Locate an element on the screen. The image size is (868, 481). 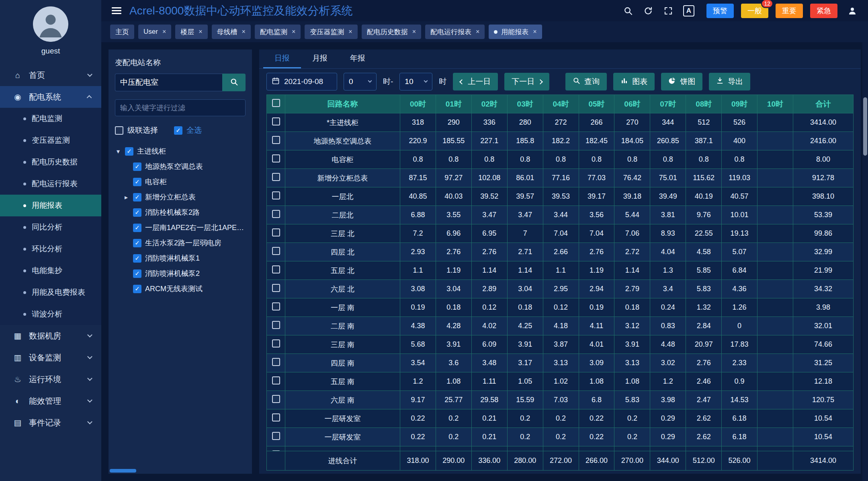
tree-node-ARCM无线表测试: ✓ARCM无线表测试 is located at coordinates (184, 289).